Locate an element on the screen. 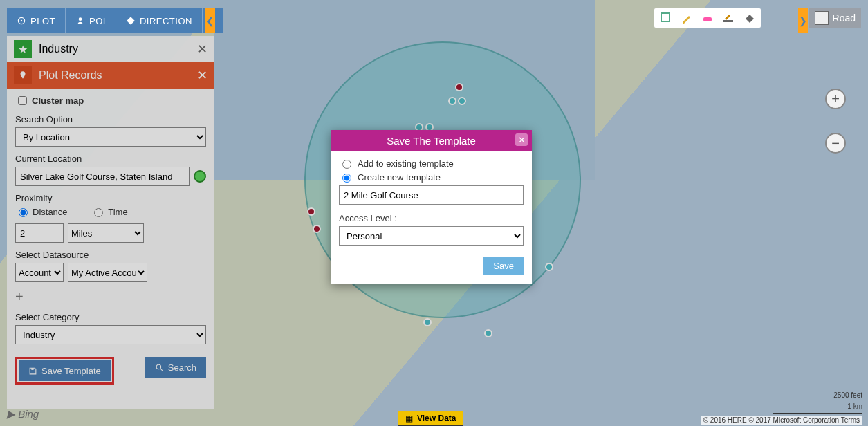 The image size is (868, 426). map-attribution: © 2016 HERE © 2017 Microsoft Corporation… is located at coordinates (782, 420).